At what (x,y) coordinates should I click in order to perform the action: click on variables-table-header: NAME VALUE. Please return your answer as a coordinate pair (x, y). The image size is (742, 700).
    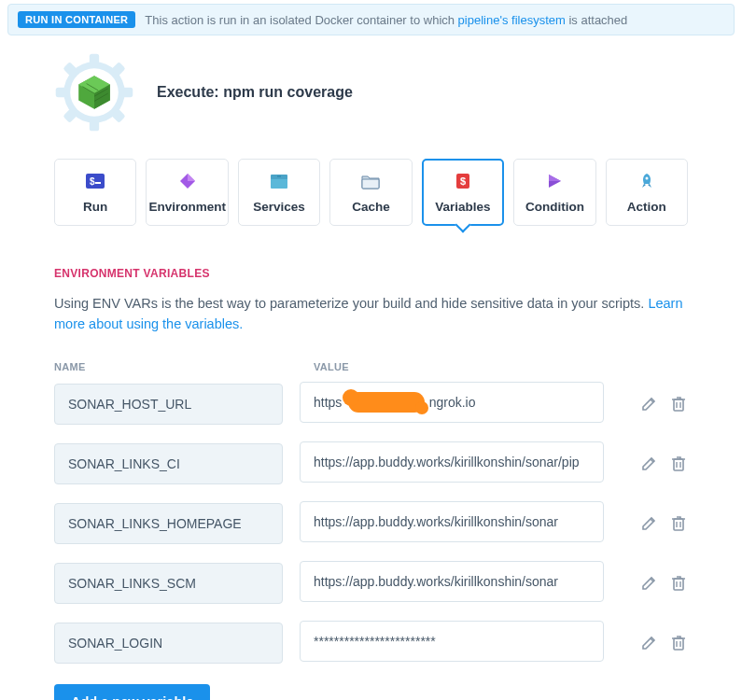
    Looking at the image, I should click on (371, 367).